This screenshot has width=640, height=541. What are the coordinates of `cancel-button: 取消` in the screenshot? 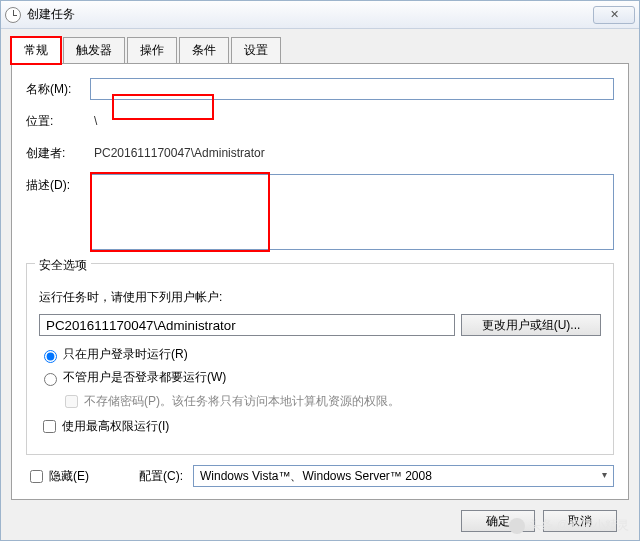 It's located at (580, 521).